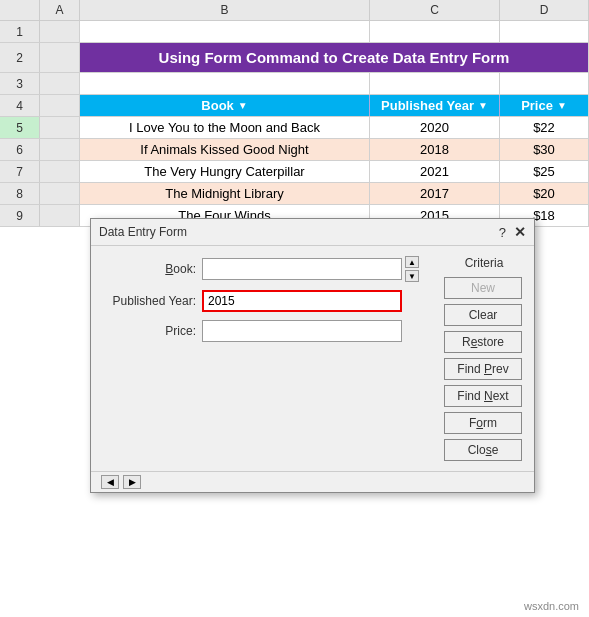  I want to click on table-row: 5 I Love You to the Moon and Back 2020 $…, so click(294, 128).